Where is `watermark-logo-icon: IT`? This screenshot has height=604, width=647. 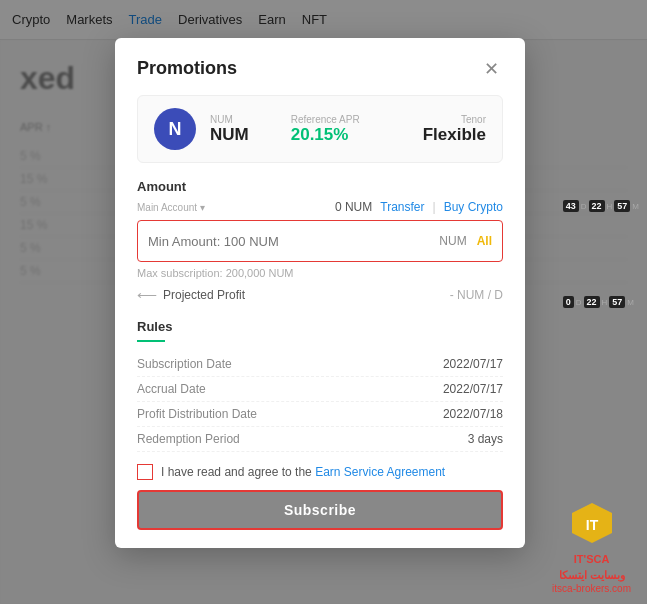 watermark-logo-icon: IT is located at coordinates (592, 523).